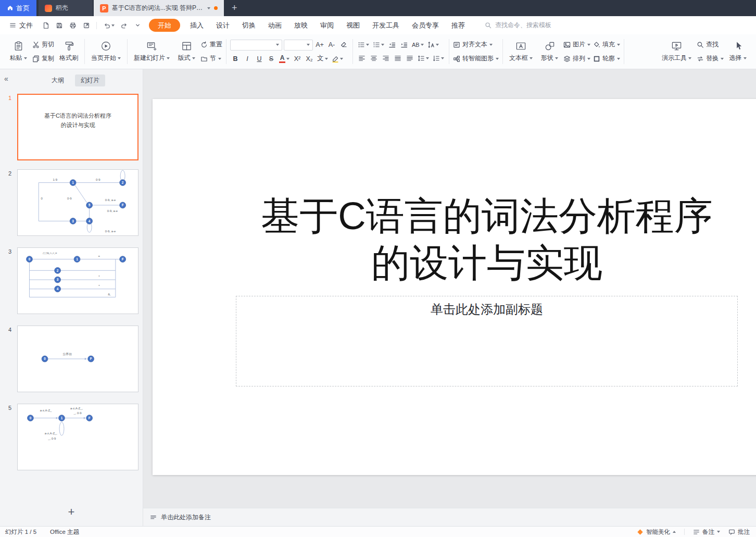 The height and width of the screenshot is (537, 756). What do you see at coordinates (152, 52) in the screenshot?
I see `new-slide-button: 新建幻灯片` at bounding box center [152, 52].